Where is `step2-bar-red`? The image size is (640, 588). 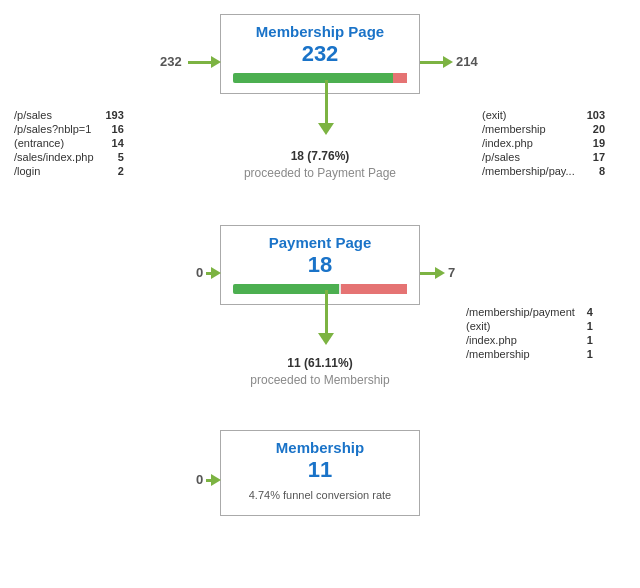
step2-bar-red is located at coordinates (374, 289).